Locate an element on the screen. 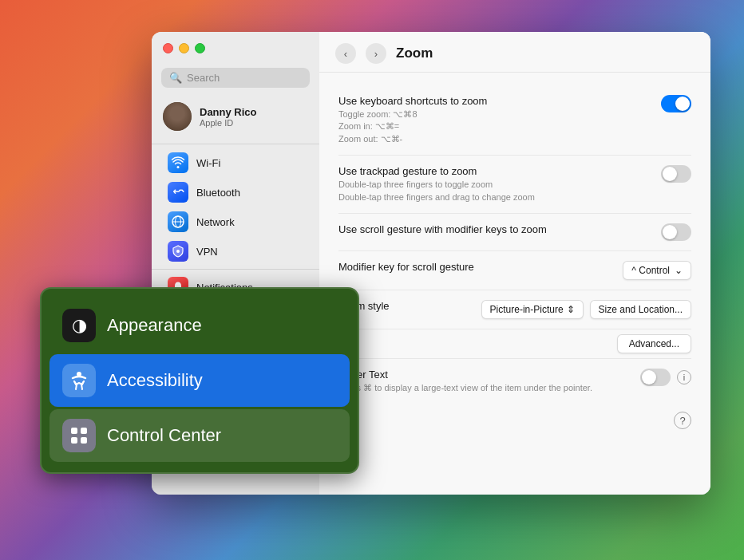  accessibility-icon is located at coordinates (79, 381).